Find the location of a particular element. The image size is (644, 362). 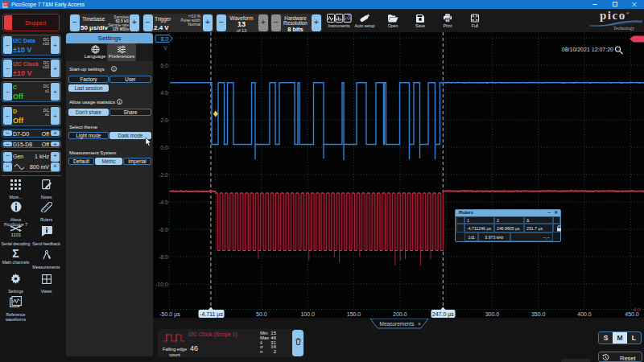

svg-text: -8.0 is located at coordinates (163, 257).